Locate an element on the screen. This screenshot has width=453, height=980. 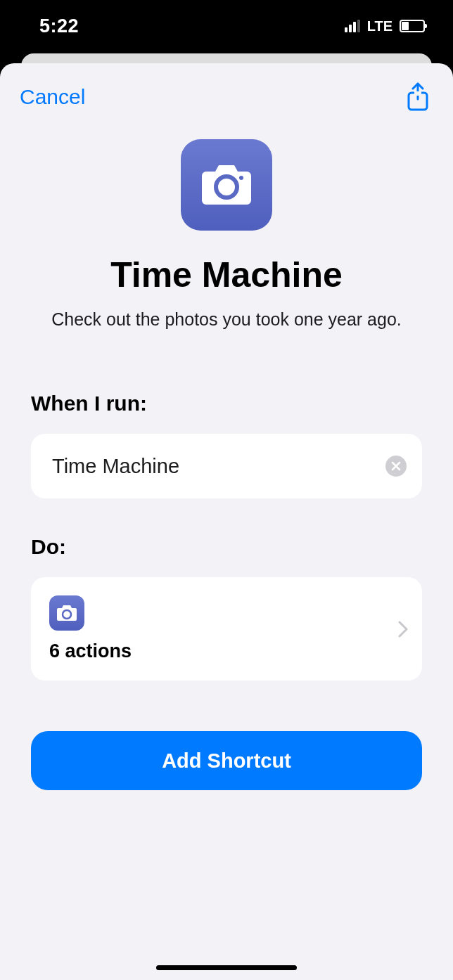
share-icon is located at coordinates (418, 97).